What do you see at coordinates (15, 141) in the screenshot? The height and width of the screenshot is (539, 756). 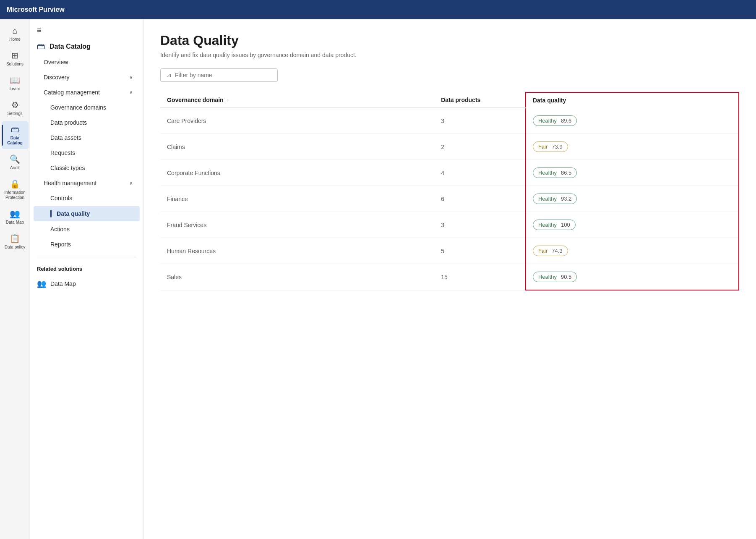 I see `sidebar-item-label-data-catalog: Data Catalog` at bounding box center [15, 141].